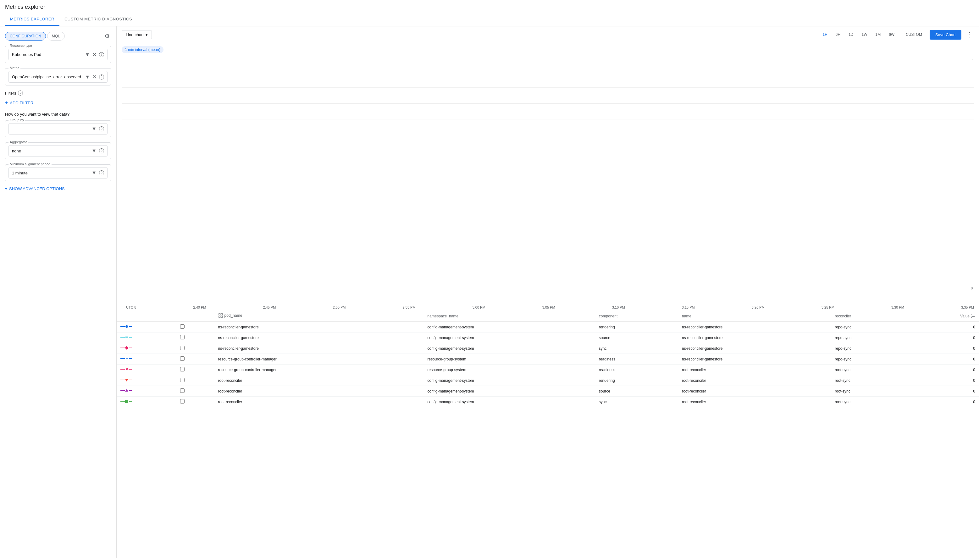  I want to click on row-value-0: 0, so click(943, 327).